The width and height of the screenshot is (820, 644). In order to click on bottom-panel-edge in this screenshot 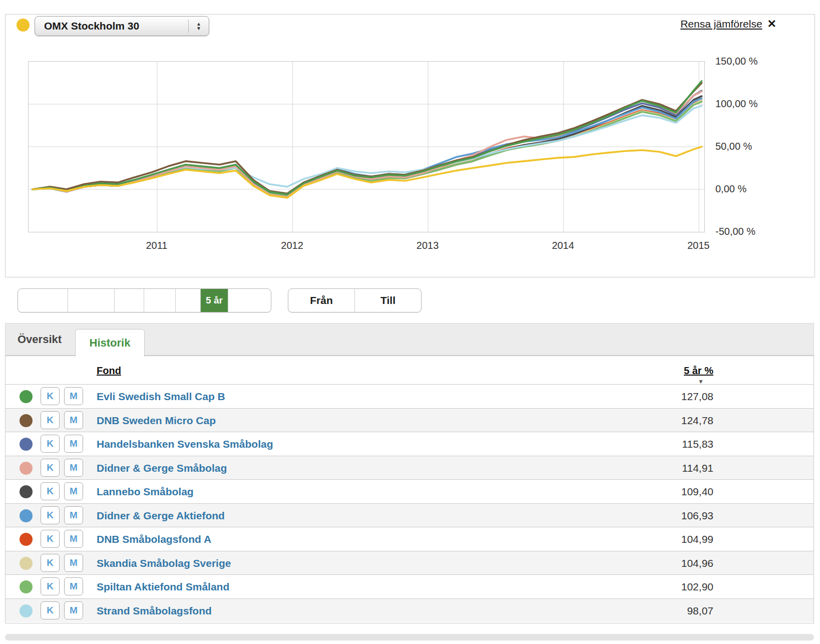, I will do `click(409, 637)`.